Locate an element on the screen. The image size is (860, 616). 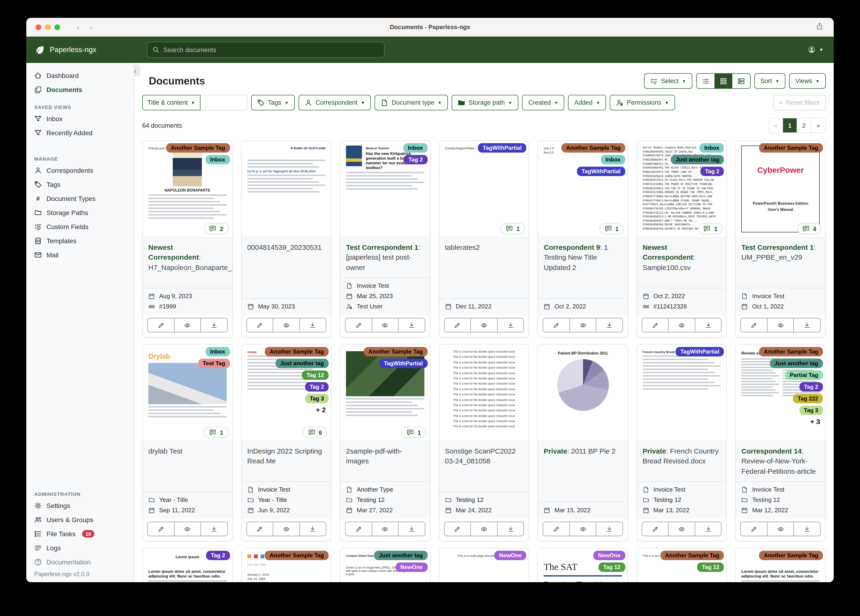
page-button-first: « is located at coordinates (776, 125).